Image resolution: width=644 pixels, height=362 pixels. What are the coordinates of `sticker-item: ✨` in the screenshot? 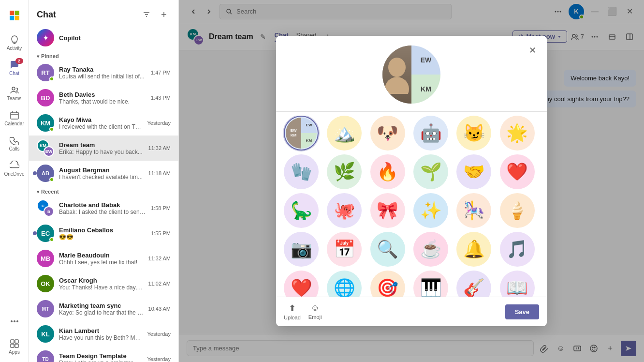 It's located at (431, 211).